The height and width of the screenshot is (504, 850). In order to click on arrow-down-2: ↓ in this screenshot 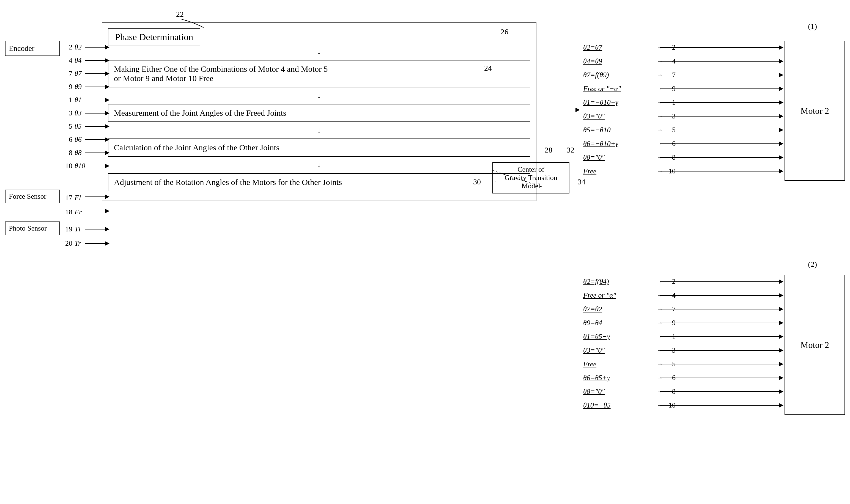, I will do `click(319, 96)`.